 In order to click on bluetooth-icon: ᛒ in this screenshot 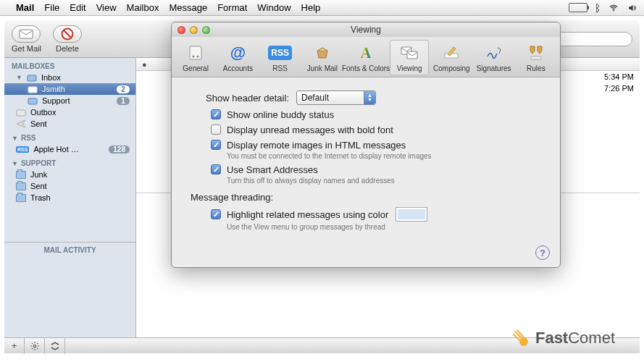, I will do `click(598, 8)`.